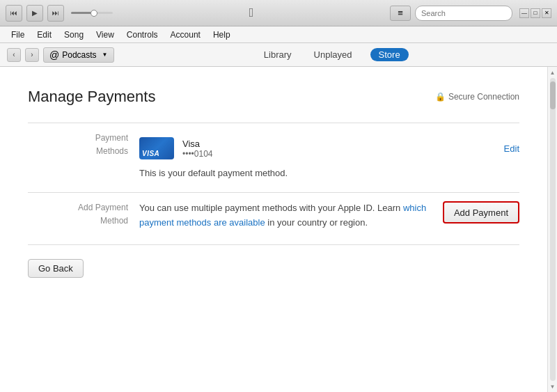 The image size is (557, 392). I want to click on payment-methods-section: Payment Methods VISA Visa ••••0104 Edit …, so click(274, 155).